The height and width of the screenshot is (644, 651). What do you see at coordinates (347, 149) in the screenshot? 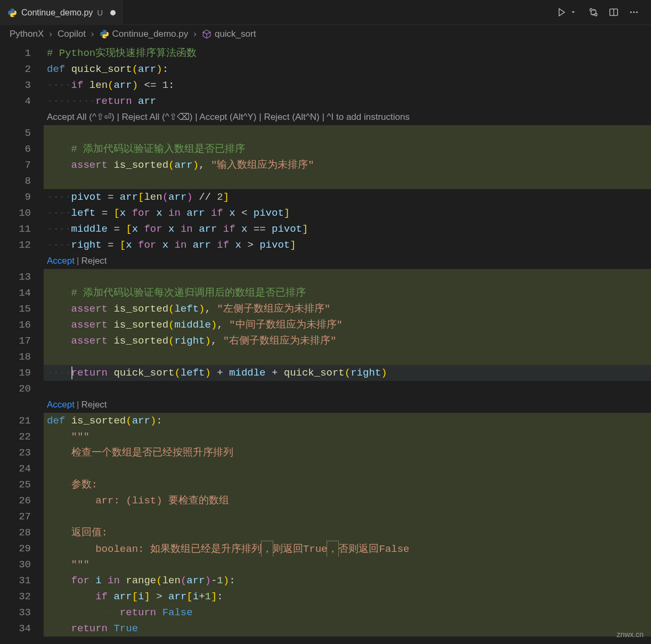
I see `code-line: ····# 添加代码以验证输入数组是否已排序` at bounding box center [347, 149].